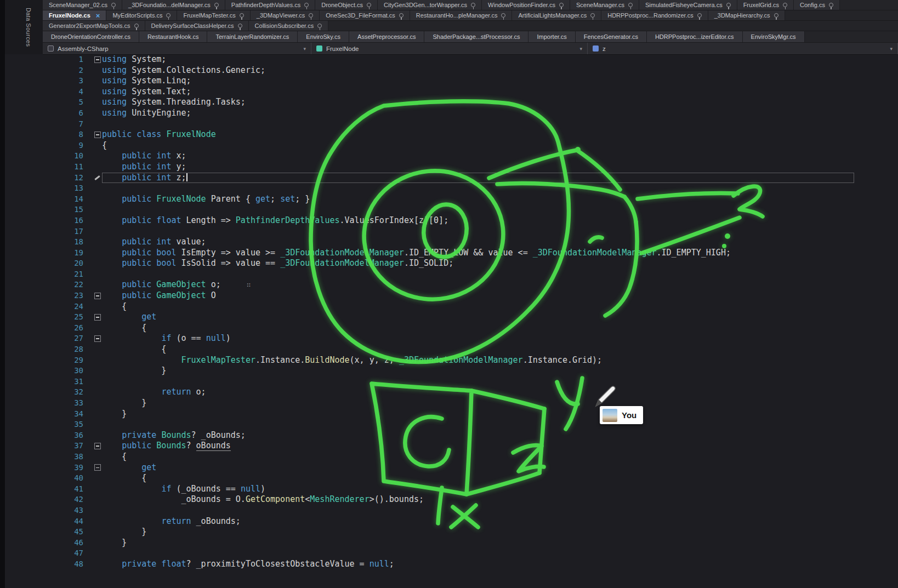  Describe the element at coordinates (449, 371) in the screenshot. I see `code-line-30: 30 }` at that location.